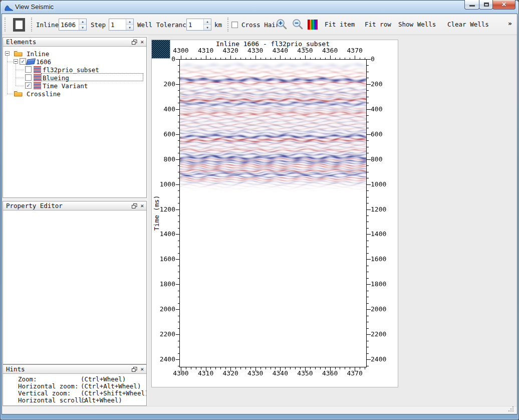 This screenshot has height=420, width=519. What do you see at coordinates (34, 7) in the screenshot?
I see `window-title: View Seismic` at bounding box center [34, 7].